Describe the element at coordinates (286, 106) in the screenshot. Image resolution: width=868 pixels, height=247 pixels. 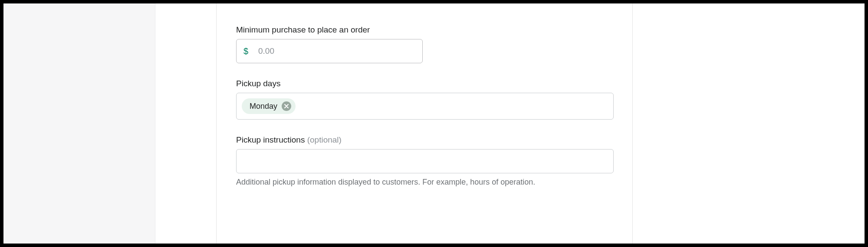
I see `tag-remove-button` at that location.